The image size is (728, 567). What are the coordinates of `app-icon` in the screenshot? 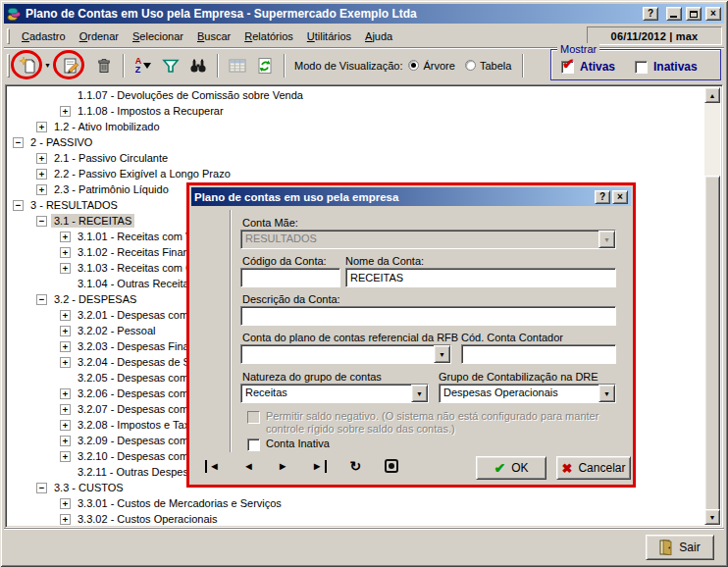 It's located at (14, 14).